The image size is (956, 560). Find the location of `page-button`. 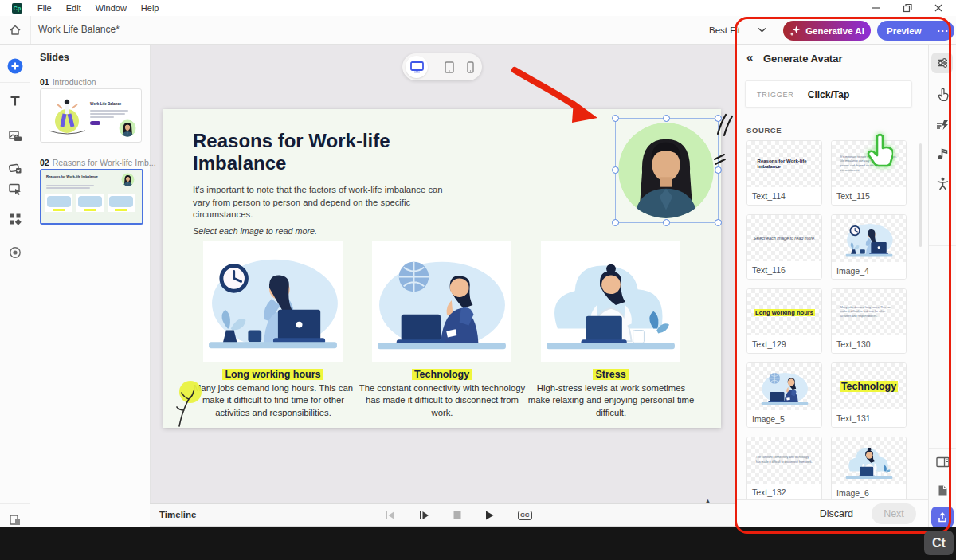

page-button is located at coordinates (942, 491).